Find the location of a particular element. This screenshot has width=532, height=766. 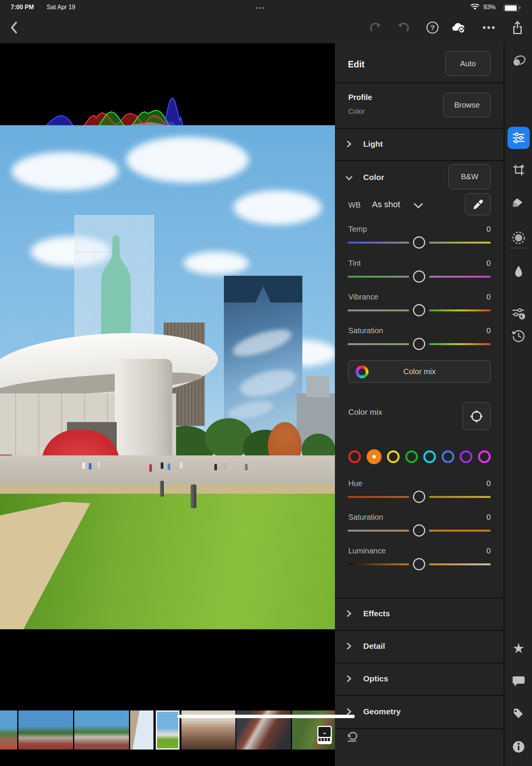

remove-tool is located at coordinates (518, 272).